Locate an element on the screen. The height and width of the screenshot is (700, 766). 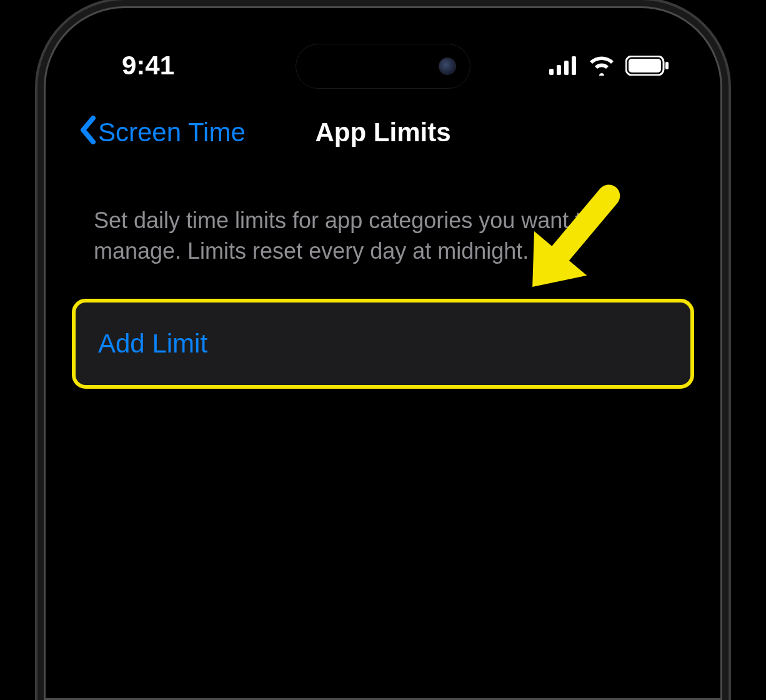
status-time: 9:41 is located at coordinates (148, 66).